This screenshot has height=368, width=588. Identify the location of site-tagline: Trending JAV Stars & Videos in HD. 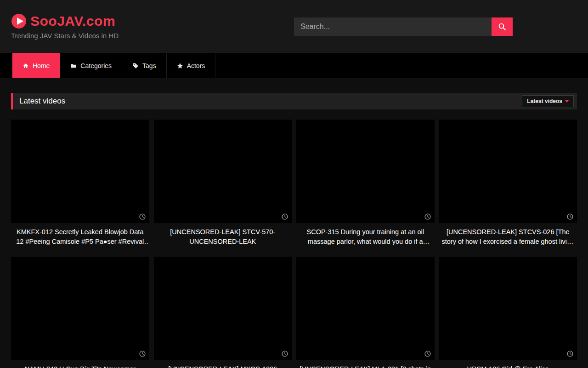
(65, 36).